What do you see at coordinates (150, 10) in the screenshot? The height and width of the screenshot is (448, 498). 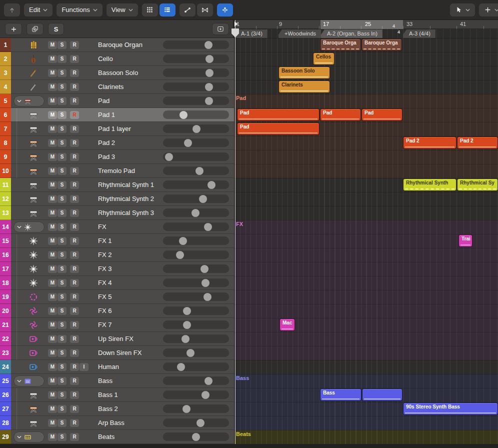 I see `grid-view-button` at bounding box center [150, 10].